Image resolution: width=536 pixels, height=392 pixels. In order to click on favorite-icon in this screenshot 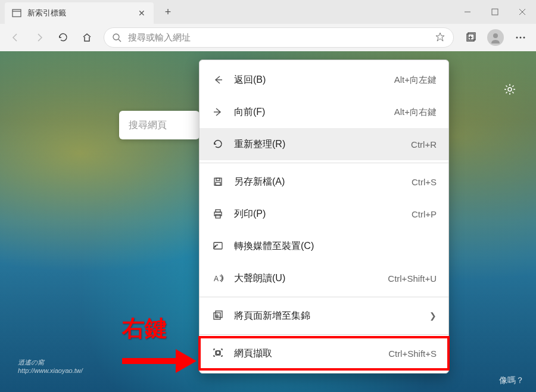, I will do `click(441, 38)`.